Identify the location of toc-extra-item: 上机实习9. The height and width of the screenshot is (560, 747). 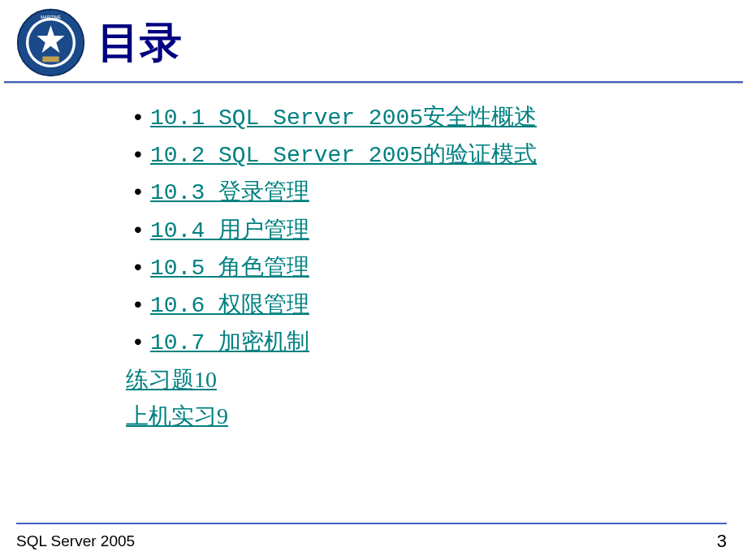
(437, 417).